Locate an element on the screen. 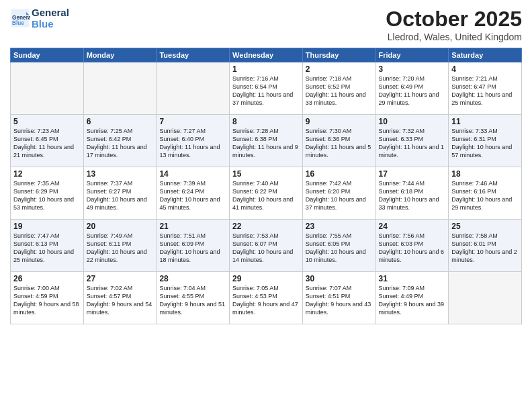  table-row: 6Sunrise: 7:25 AMSunset: 6:42 PMDaylight… is located at coordinates (120, 141).